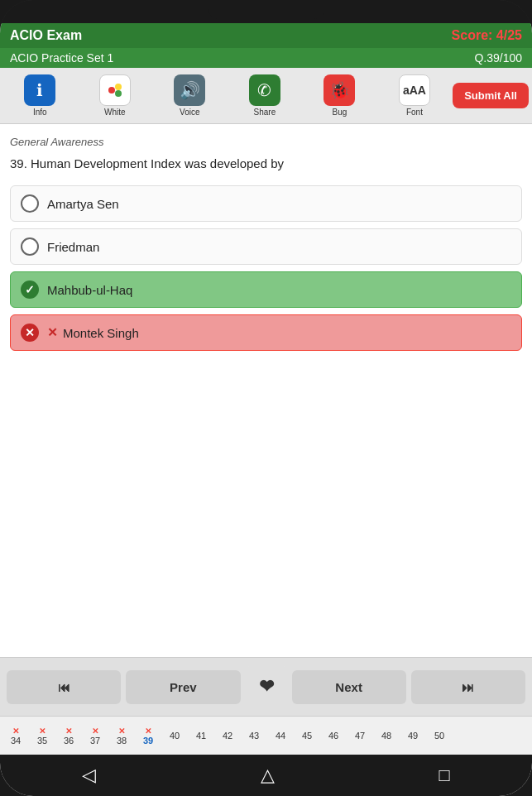  What do you see at coordinates (266, 12) in the screenshot?
I see `notch` at bounding box center [266, 12].